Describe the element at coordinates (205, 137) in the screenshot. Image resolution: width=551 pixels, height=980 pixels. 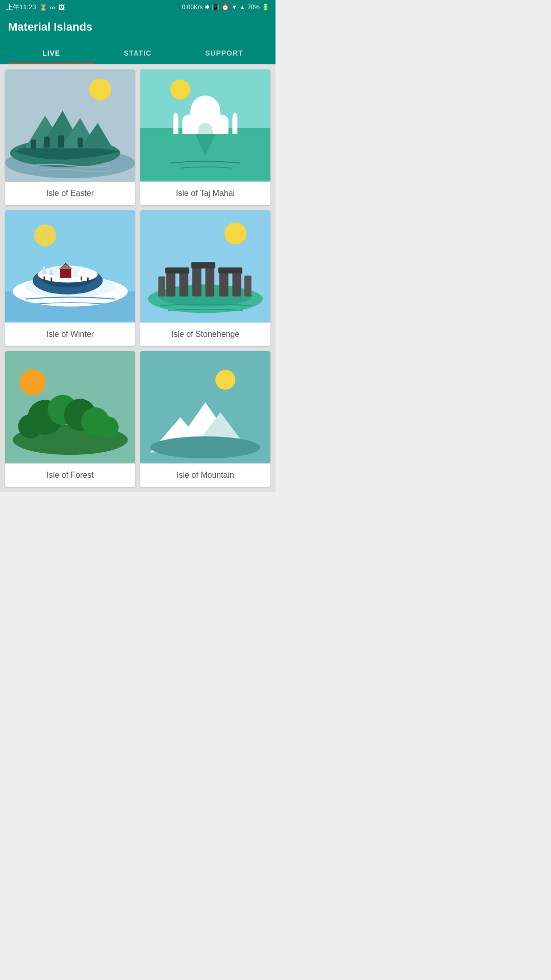
I see `card-tajmahal: Isle of Taj Mahal` at that location.